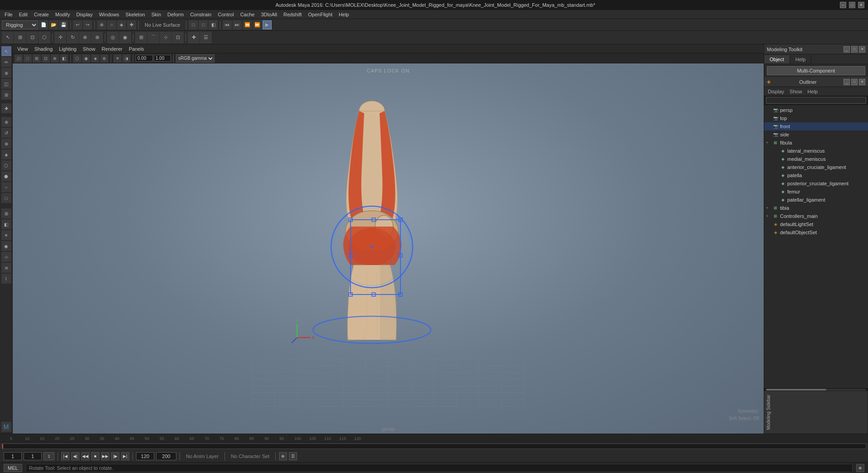  I want to click on menu-control: Control, so click(226, 14).